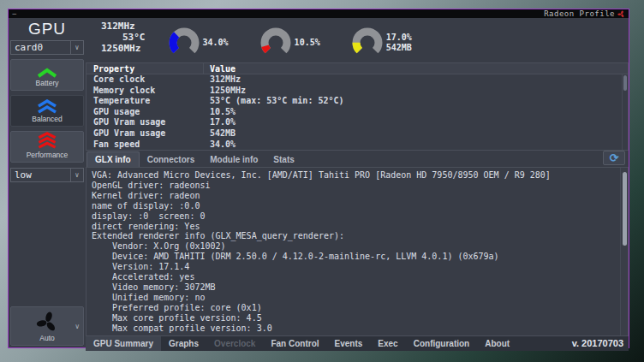 Image resolution: width=644 pixels, height=362 pixels. I want to click on vram-usage-gauge: 17.0% 542MB, so click(382, 43).